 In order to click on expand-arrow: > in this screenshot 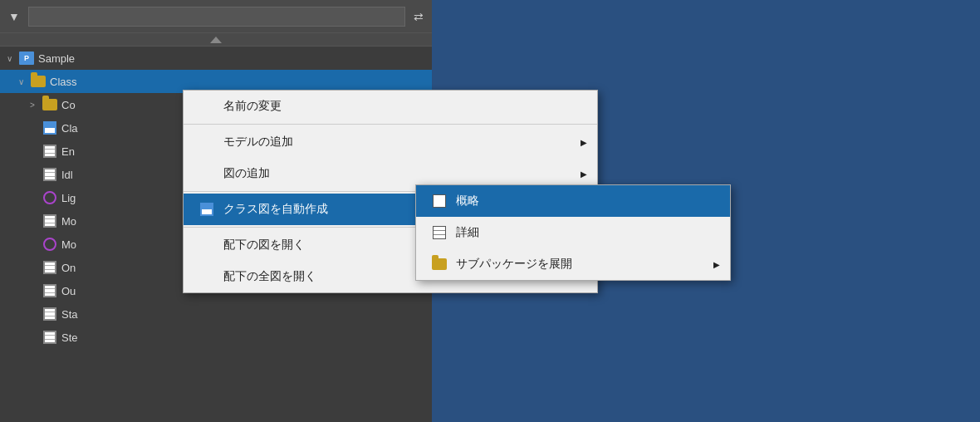, I will do `click(36, 105)`.